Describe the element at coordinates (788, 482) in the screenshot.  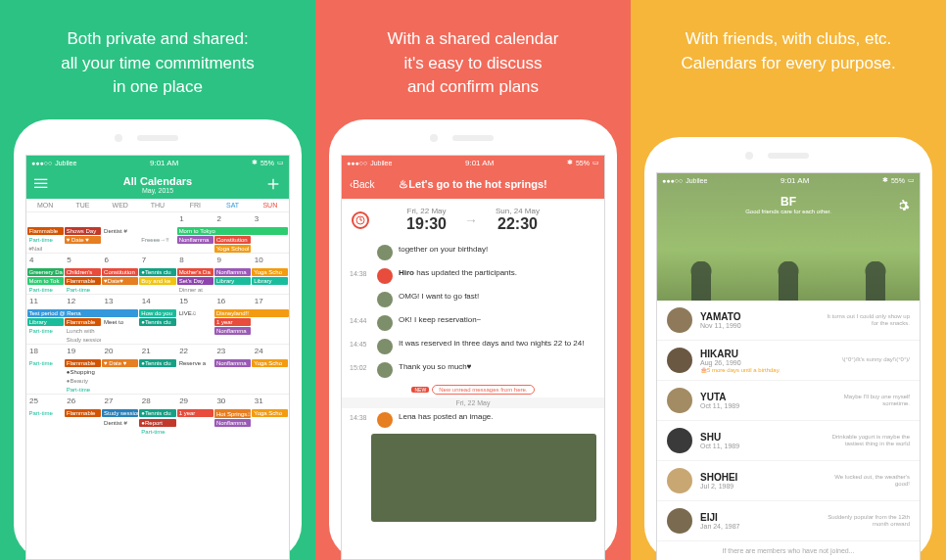
I see `friend-row: SHOHEIJul 2, 1989We lucked out, the weat…` at that location.